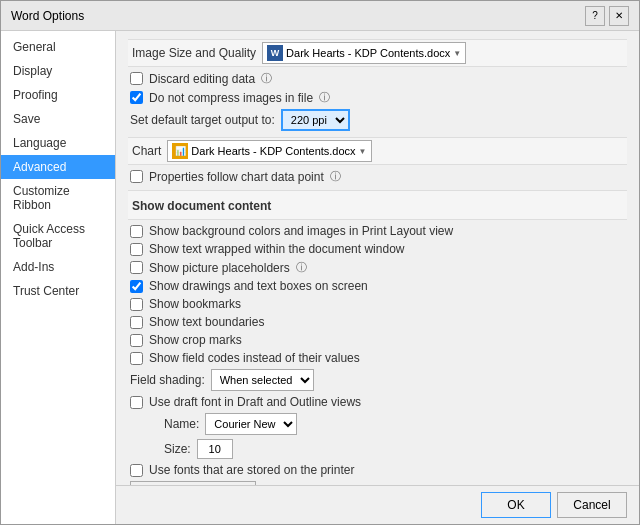 This screenshot has width=640, height=525. I want to click on show-wrapped-label: Show text wrapped within the document wi…, so click(276, 249).